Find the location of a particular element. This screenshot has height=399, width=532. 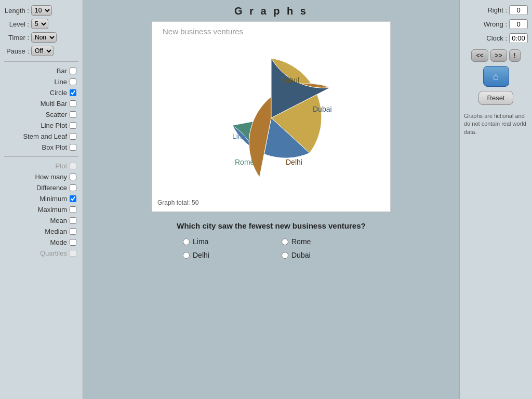

nav-buttons: << >> ! is located at coordinates (496, 56).